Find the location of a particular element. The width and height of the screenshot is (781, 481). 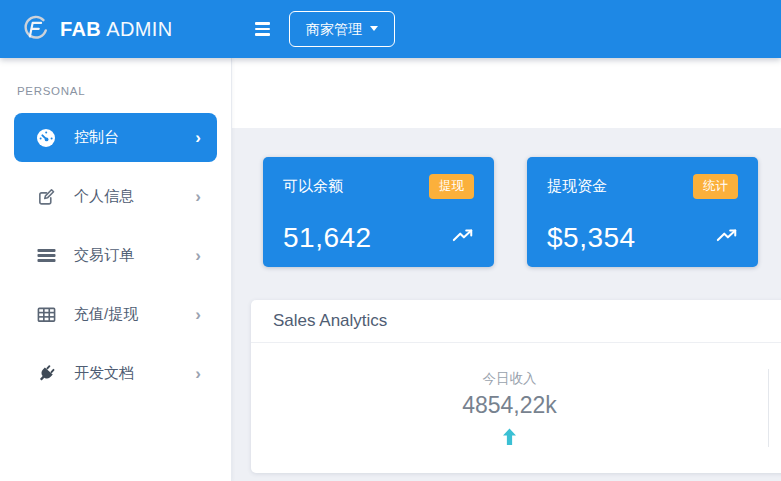

table-icon is located at coordinates (46, 314).